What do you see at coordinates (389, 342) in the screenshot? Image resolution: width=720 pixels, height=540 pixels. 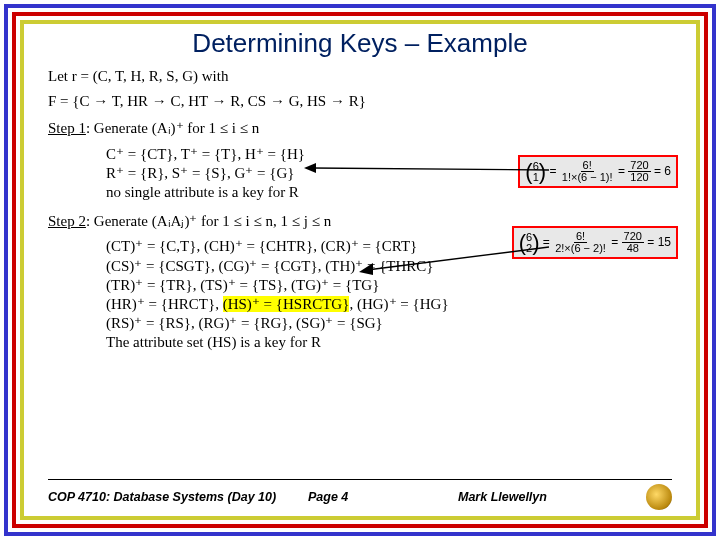 I see `step2-line: The attribute set (HS) is a key for R` at bounding box center [389, 342].